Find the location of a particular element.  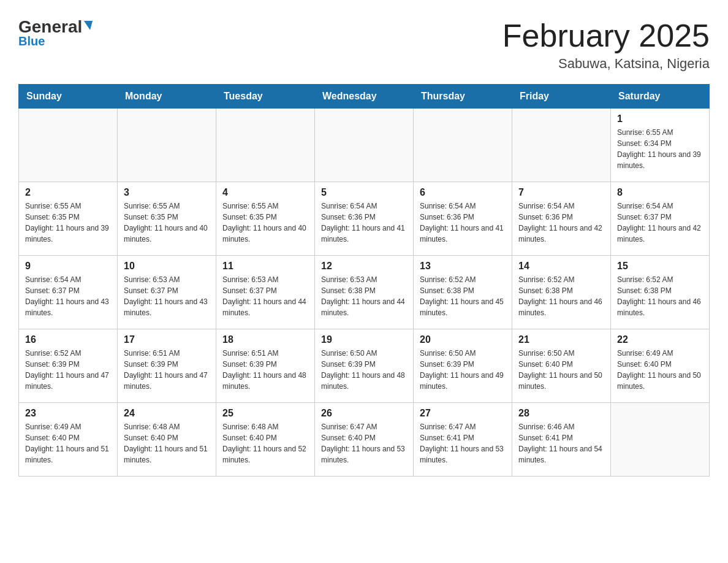

day-number: 23 is located at coordinates (68, 413).